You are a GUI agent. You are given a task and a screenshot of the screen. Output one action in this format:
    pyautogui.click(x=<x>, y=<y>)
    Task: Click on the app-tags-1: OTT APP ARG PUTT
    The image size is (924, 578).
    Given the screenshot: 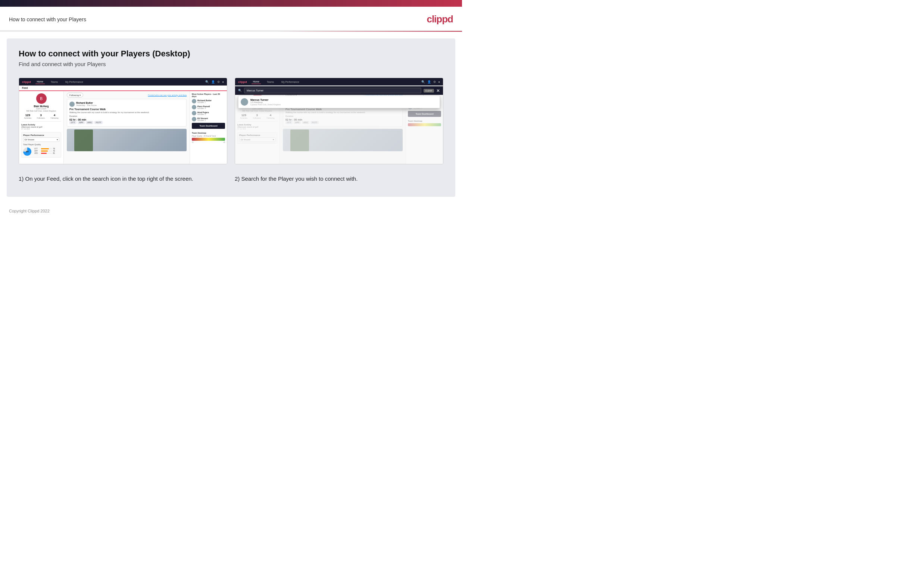 What is the action you would take?
    pyautogui.click(x=127, y=122)
    